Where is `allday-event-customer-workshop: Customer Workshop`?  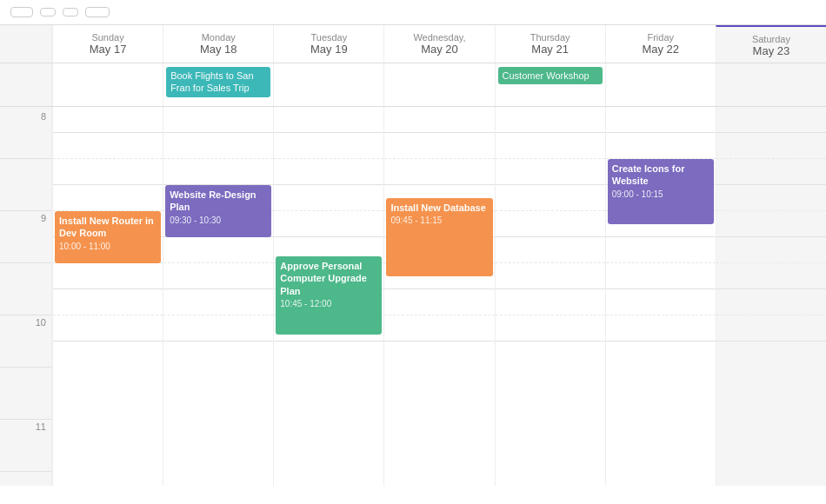 allday-event-customer-workshop: Customer Workshop is located at coordinates (550, 76).